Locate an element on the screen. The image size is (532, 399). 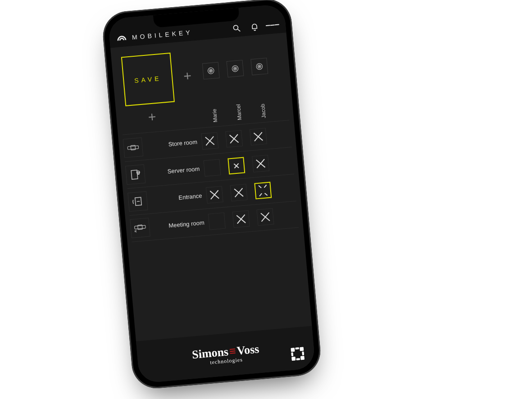
user-label: Marcel is located at coordinates (238, 104).